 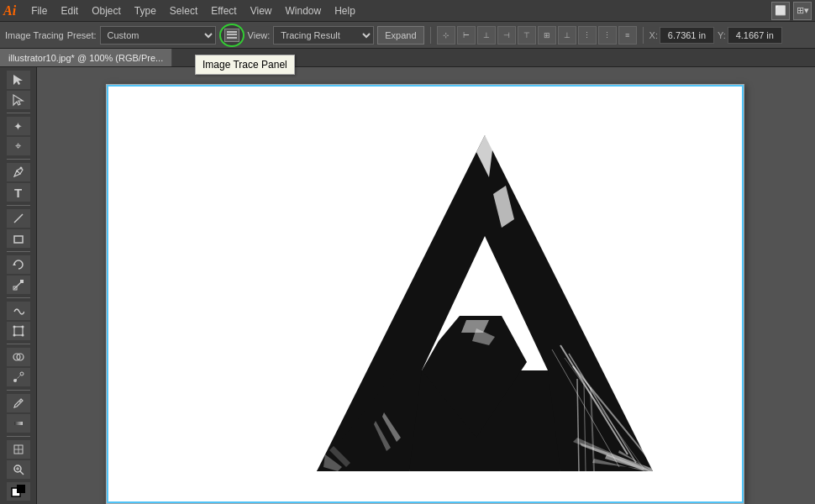 What do you see at coordinates (628, 35) in the screenshot?
I see `distribute3-icon: ≡` at bounding box center [628, 35].